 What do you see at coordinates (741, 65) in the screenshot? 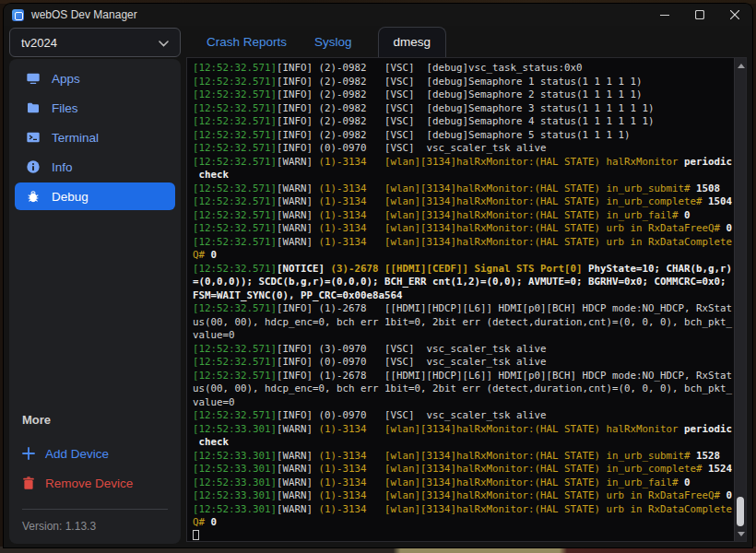
I see `scrollbar-up-button` at bounding box center [741, 65].